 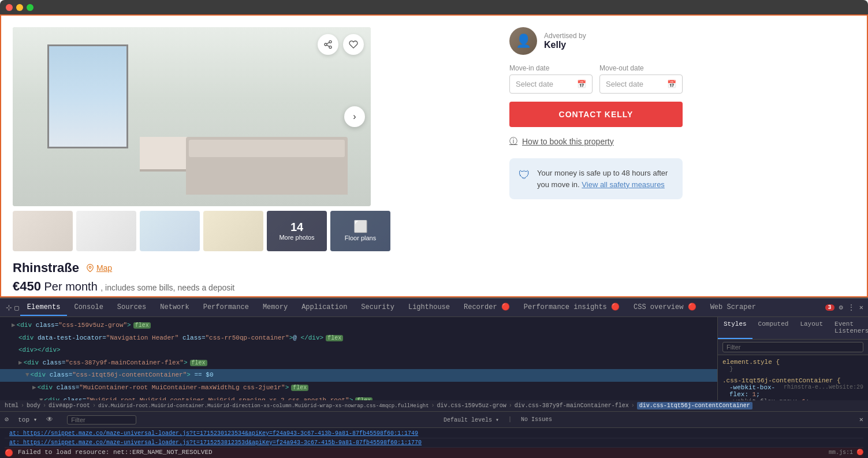 What do you see at coordinates (434, 308) in the screenshot?
I see `devtools-tabs: ⊹ ▢ Elements Console Sources Network Per…` at bounding box center [434, 308].